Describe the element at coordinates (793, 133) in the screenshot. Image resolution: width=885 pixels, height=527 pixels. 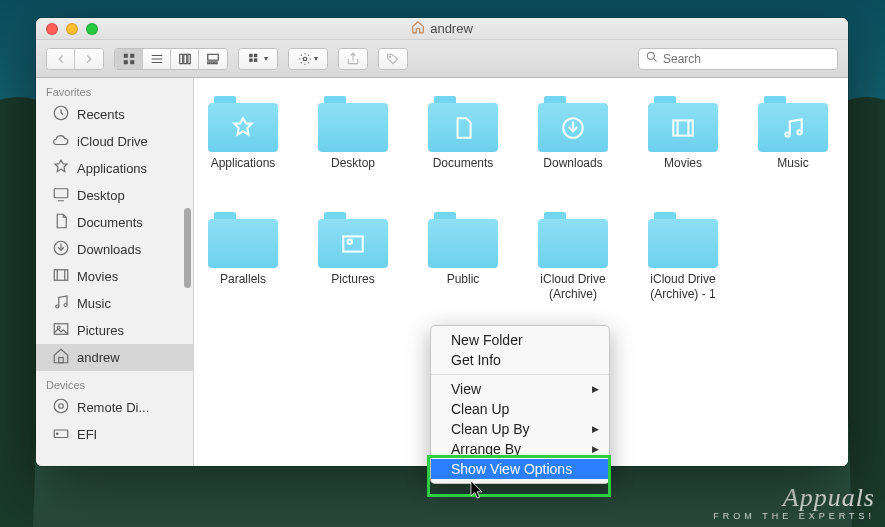
I see `folder-music: Music` at that location.